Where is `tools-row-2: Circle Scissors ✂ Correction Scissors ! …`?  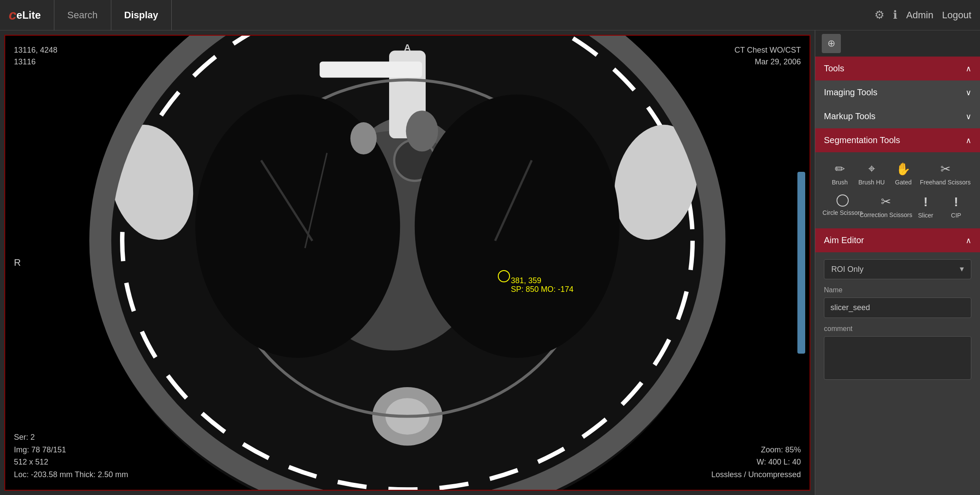 tools-row-2: Circle Scissors ✂ Correction Scissors ! … is located at coordinates (897, 207).